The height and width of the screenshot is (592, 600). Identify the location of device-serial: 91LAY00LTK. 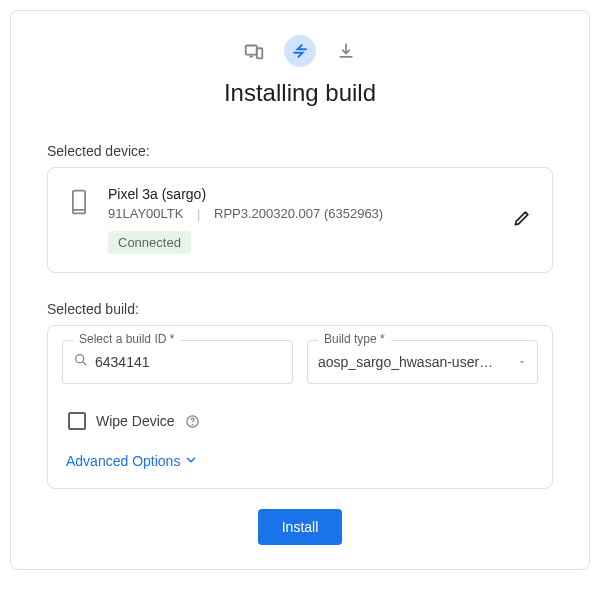
(146, 214).